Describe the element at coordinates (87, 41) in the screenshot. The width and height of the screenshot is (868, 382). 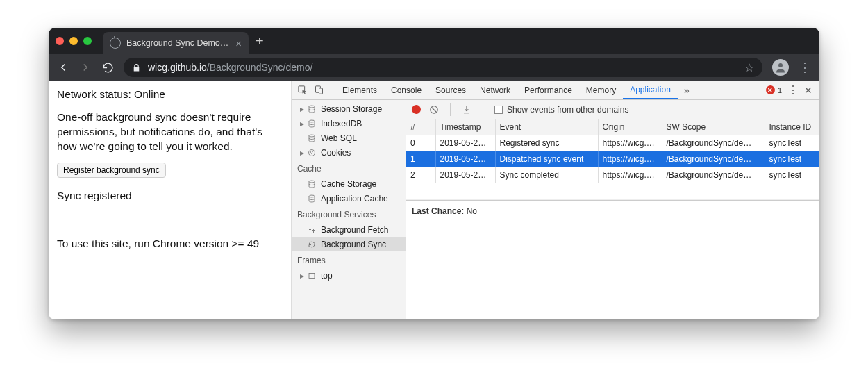
I see `window-zoom-button` at that location.